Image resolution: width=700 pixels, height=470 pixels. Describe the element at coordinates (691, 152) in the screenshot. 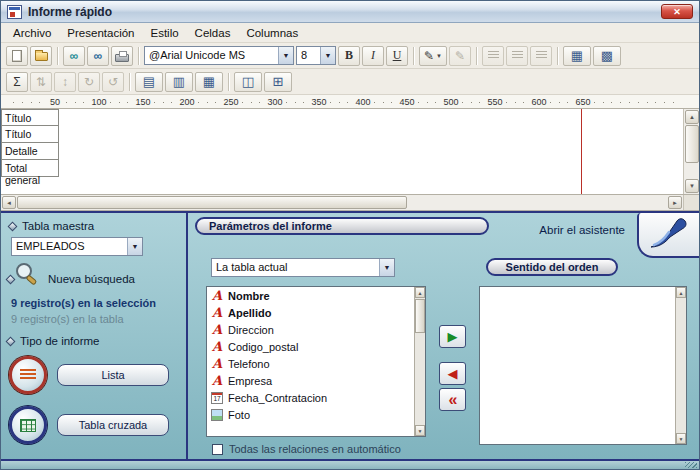

I see `vertical-scrollbar: ▲ ▼` at that location.